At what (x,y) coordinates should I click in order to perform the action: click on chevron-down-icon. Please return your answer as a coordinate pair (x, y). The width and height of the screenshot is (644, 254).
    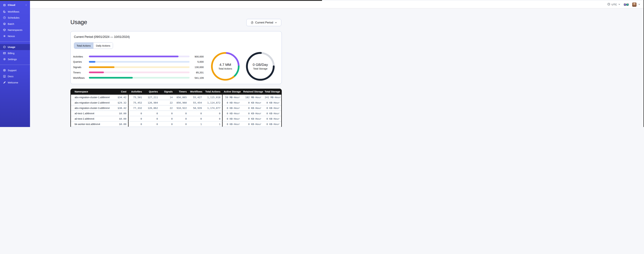
    Looking at the image, I should click on (276, 22).